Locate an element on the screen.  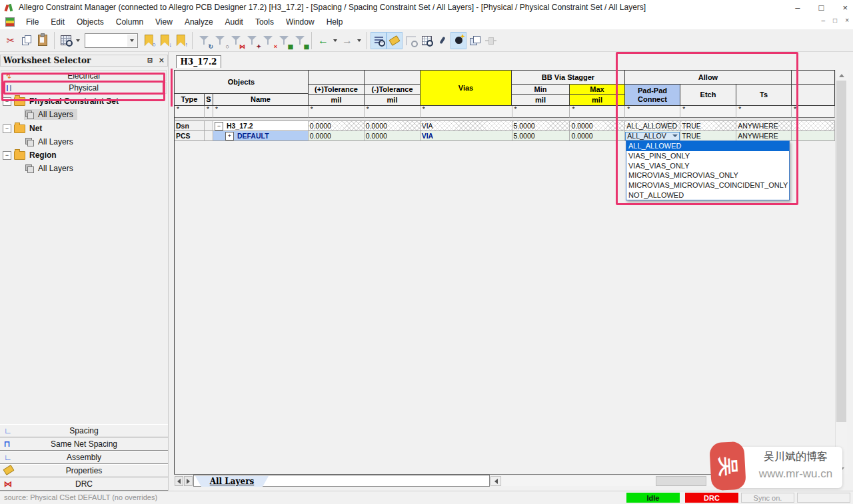
filter-circle-button: ○ is located at coordinates (220, 41).